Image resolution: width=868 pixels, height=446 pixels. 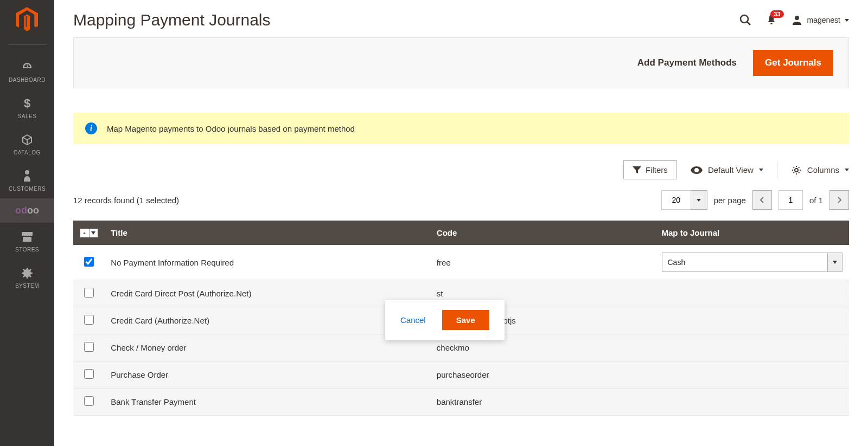 What do you see at coordinates (797, 20) in the screenshot?
I see `user-icon` at bounding box center [797, 20].